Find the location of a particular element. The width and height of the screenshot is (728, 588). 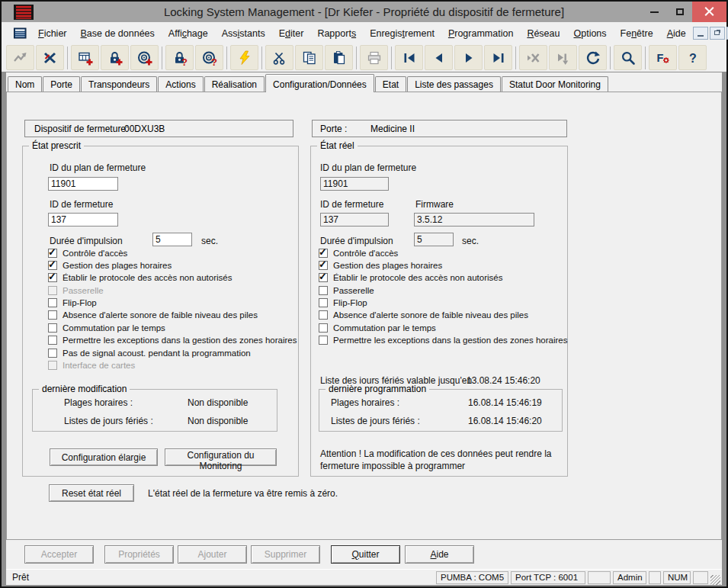

resize-grip is located at coordinates (715, 580).